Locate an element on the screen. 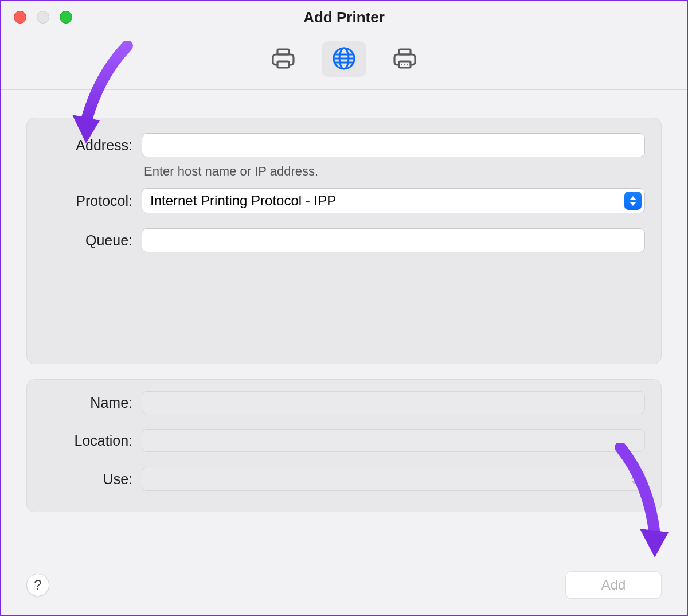 This screenshot has width=688, height=616. tab-windows-printer is located at coordinates (405, 59).